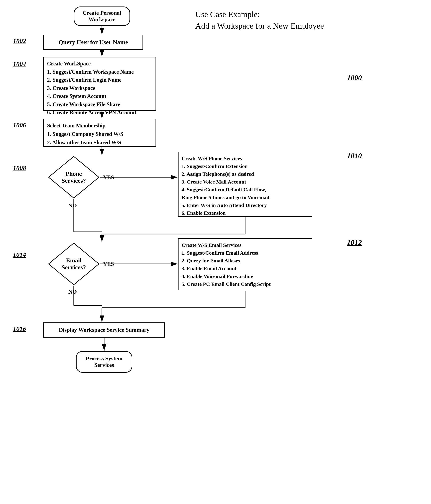 This screenshot has height=504, width=431. Describe the element at coordinates (19, 64) in the screenshot. I see `step-label-1004: 1004` at that location.